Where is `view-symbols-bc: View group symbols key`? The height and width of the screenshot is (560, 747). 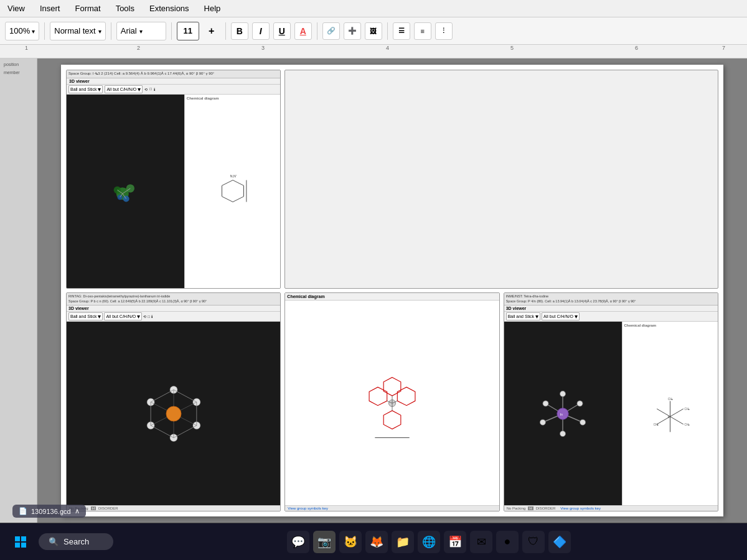 view-symbols-bc: View group symbols key is located at coordinates (308, 508).